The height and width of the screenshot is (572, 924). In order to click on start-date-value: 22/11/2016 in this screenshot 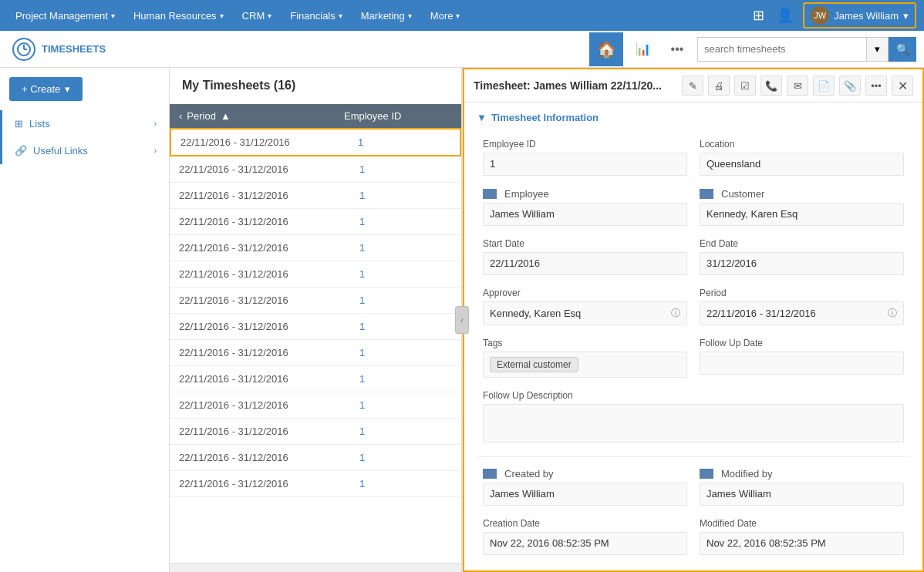, I will do `click(585, 264)`.